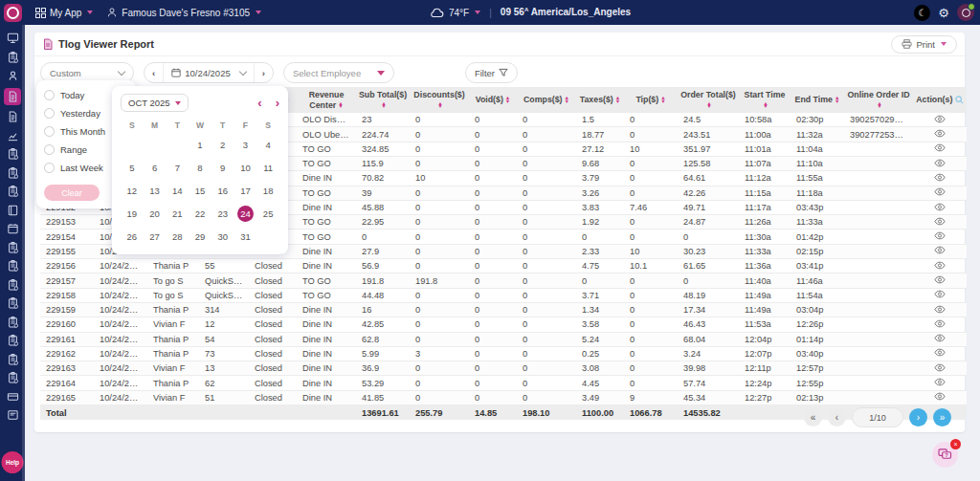  I want to click on calendar-day: 5, so click(132, 168).